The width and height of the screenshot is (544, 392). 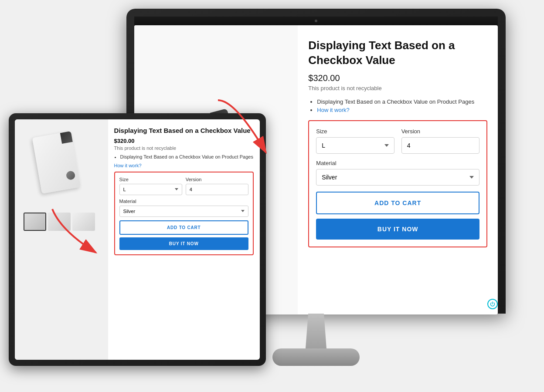 What do you see at coordinates (398, 53) in the screenshot?
I see `monitor-product-title: Displaying Text Based on a Checkbox Valu…` at bounding box center [398, 53].